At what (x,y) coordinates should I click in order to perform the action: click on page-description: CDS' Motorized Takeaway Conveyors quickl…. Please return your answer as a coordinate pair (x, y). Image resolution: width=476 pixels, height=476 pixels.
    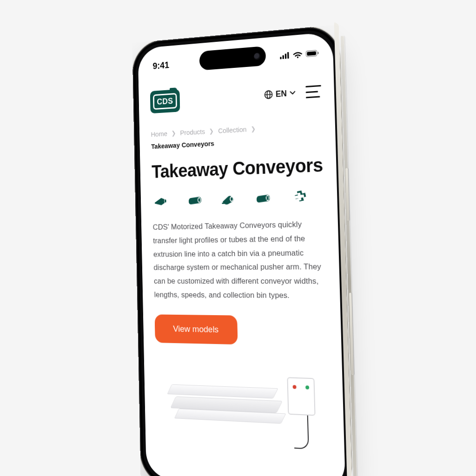
    Looking at the image, I should click on (240, 267).